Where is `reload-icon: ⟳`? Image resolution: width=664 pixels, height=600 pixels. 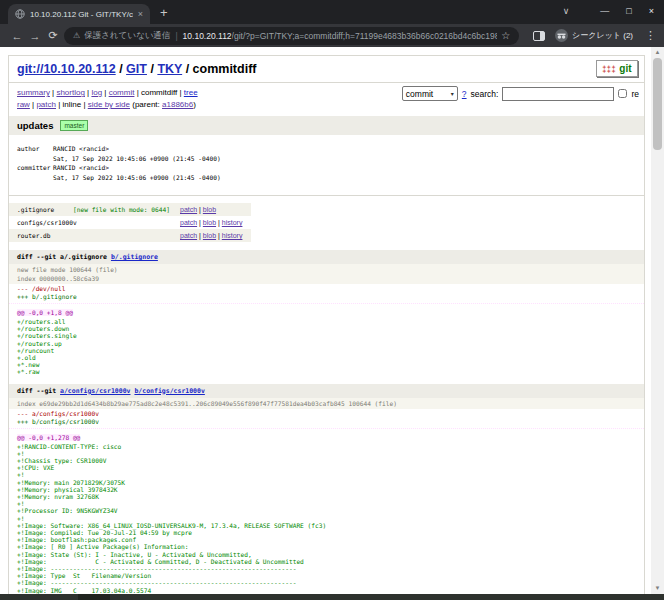 reload-icon: ⟳ is located at coordinates (53, 36).